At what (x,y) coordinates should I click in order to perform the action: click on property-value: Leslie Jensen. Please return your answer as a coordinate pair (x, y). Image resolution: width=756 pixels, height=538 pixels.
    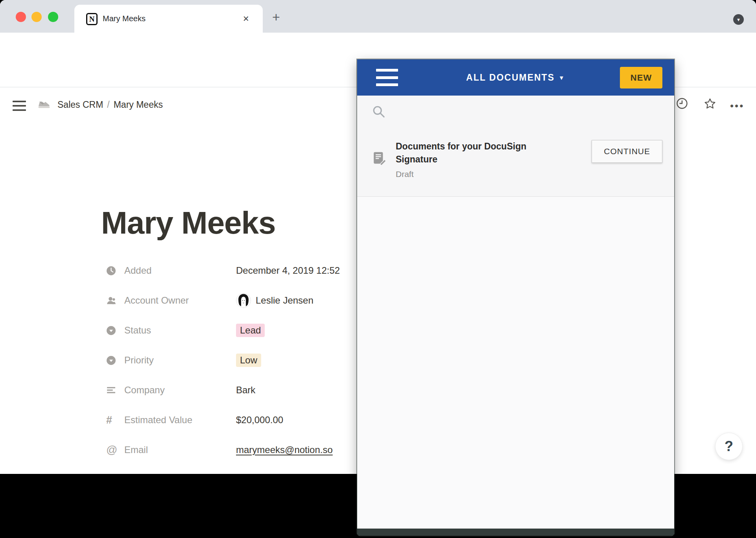
    Looking at the image, I should click on (275, 300).